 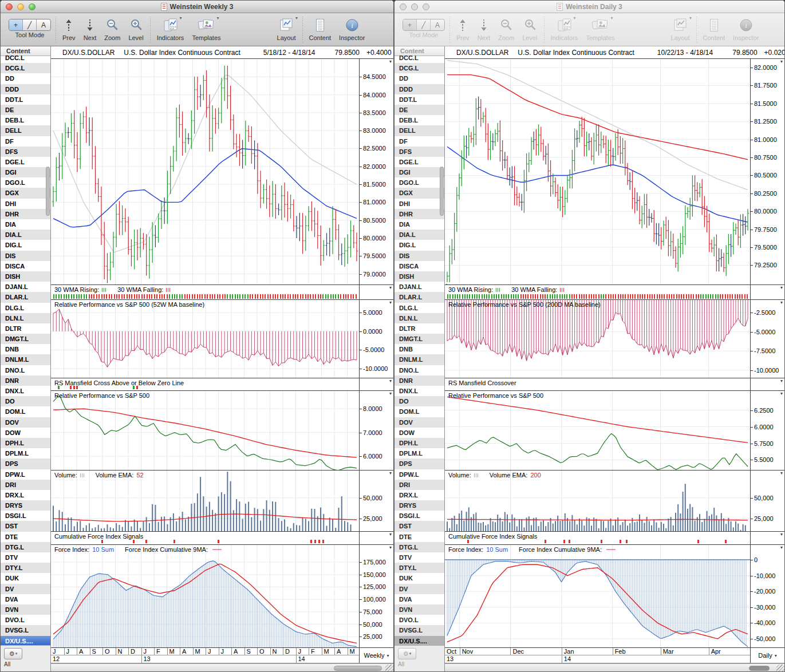 I want to click on sidebar-item-dln-l: DLN.L, so click(x=25, y=318).